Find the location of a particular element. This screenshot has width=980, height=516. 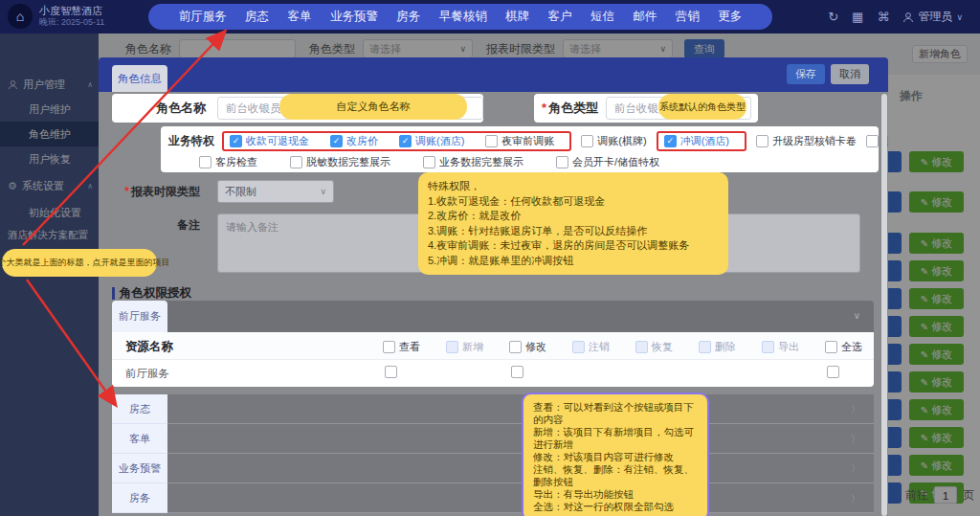

column-恢复: 恢复 is located at coordinates (655, 347).